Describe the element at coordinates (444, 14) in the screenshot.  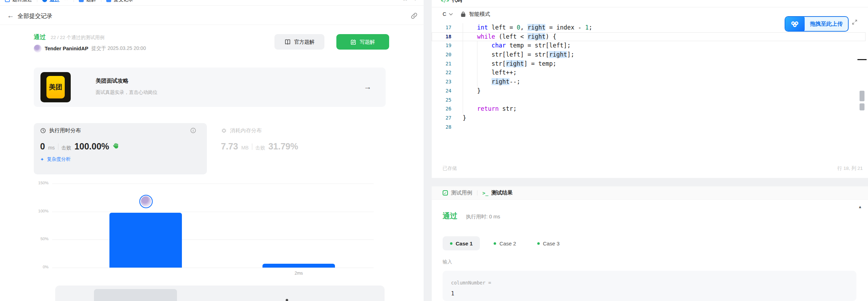
I see `language-label: C` at that location.